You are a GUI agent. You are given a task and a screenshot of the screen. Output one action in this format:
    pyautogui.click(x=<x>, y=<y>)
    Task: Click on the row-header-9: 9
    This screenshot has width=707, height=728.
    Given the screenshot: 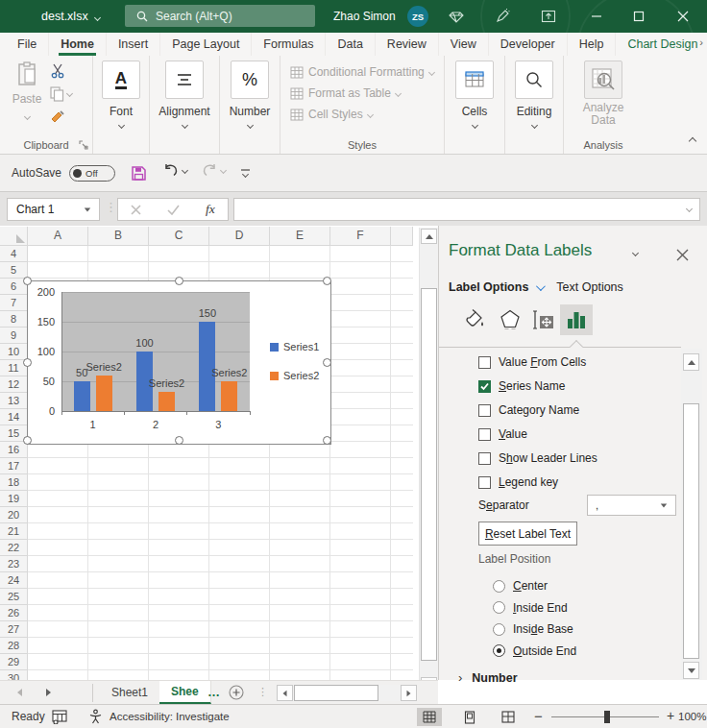 What is the action you would take?
    pyautogui.click(x=13, y=336)
    